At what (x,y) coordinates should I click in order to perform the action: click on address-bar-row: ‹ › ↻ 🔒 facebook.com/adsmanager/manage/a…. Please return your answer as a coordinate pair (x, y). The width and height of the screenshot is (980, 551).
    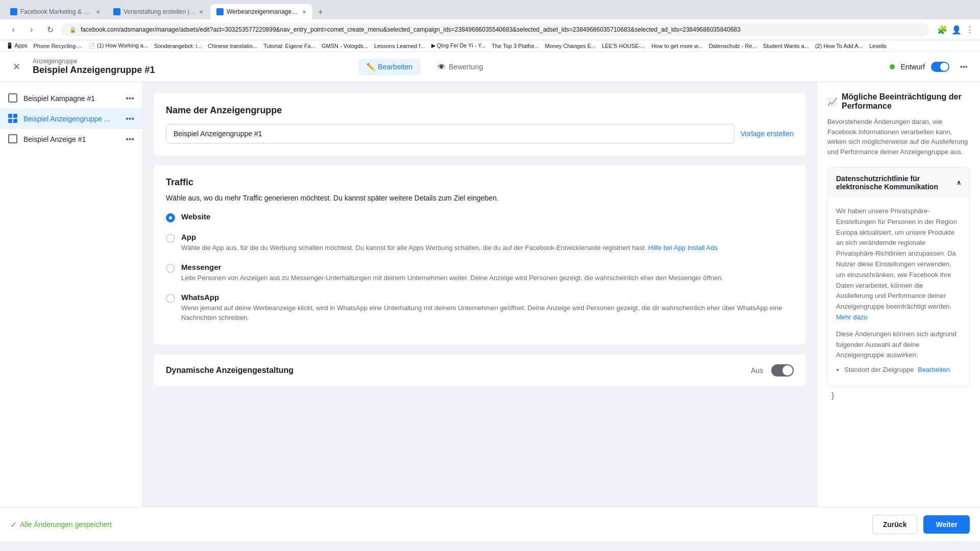
    Looking at the image, I should click on (490, 30).